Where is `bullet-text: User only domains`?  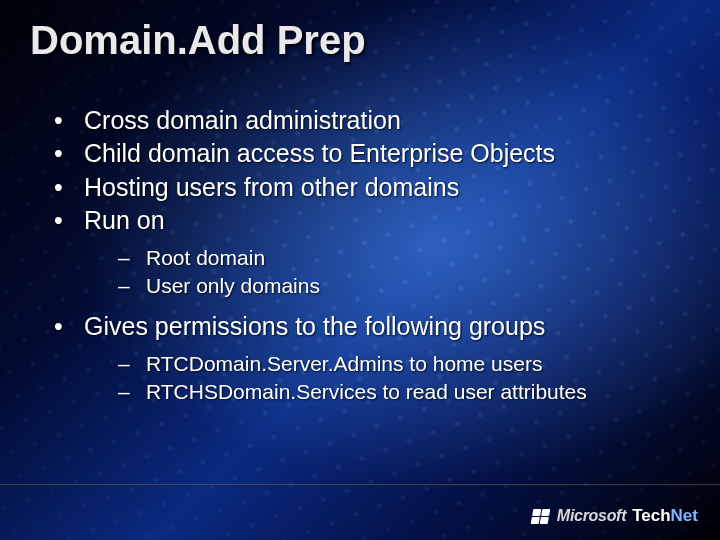 bullet-text: User only domains is located at coordinates (233, 286).